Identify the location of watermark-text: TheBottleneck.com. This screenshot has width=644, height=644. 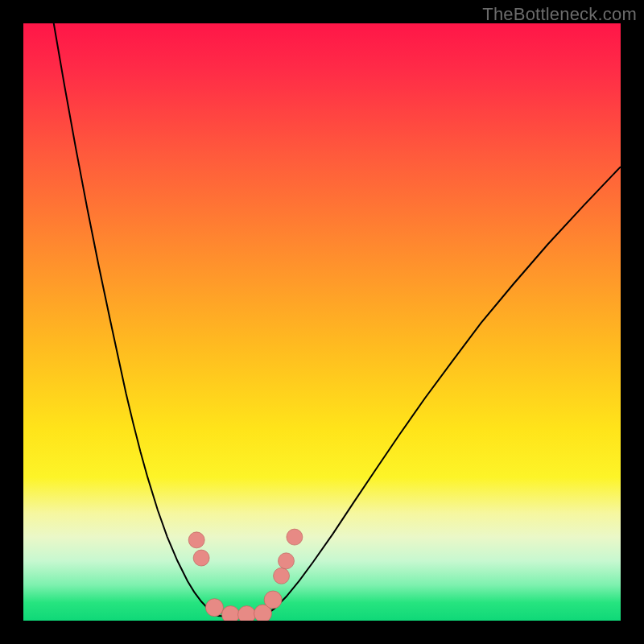
(559, 14).